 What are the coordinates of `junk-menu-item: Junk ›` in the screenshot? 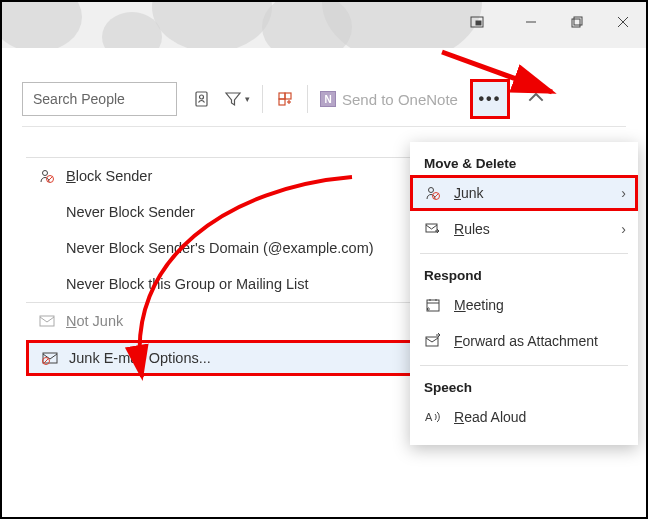 It's located at (524, 193).